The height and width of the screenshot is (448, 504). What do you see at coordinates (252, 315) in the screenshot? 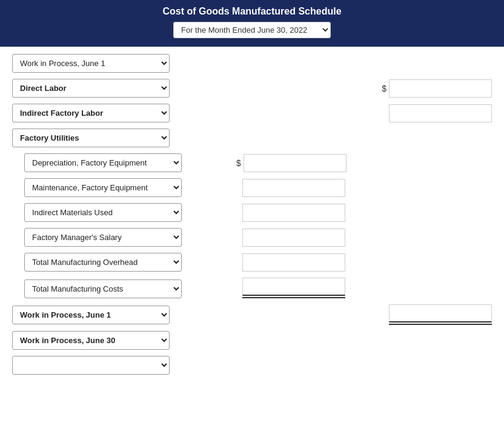
I see `row-work-in-process-june1-b: Work in Process, June 1` at bounding box center [252, 315].